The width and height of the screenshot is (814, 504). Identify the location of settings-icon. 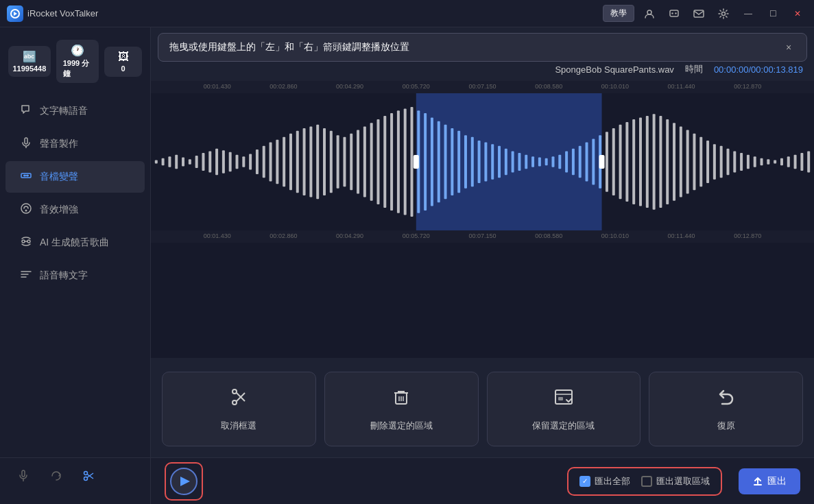
(723, 14).